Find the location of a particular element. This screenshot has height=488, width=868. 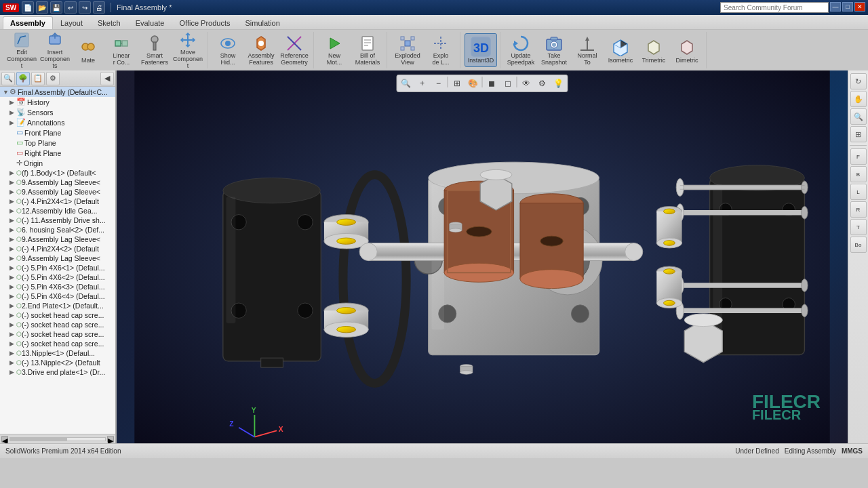

edit-component-btn: EditComponent is located at coordinates (22, 50).